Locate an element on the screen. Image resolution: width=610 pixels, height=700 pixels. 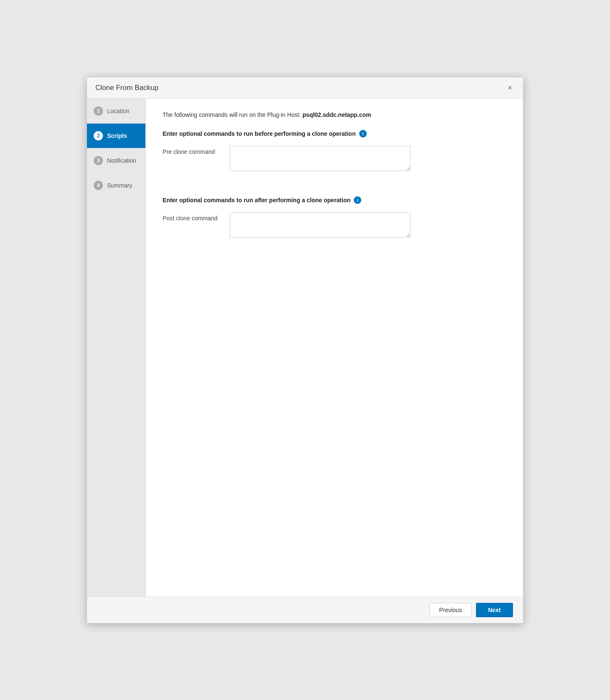
dialog-footer: Previous Next is located at coordinates (305, 610).